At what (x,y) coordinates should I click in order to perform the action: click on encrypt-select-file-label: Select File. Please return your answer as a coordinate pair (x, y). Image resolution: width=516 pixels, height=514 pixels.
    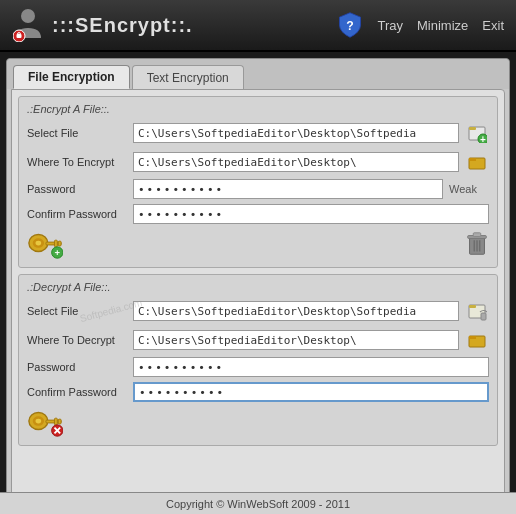
    Looking at the image, I should click on (77, 133).